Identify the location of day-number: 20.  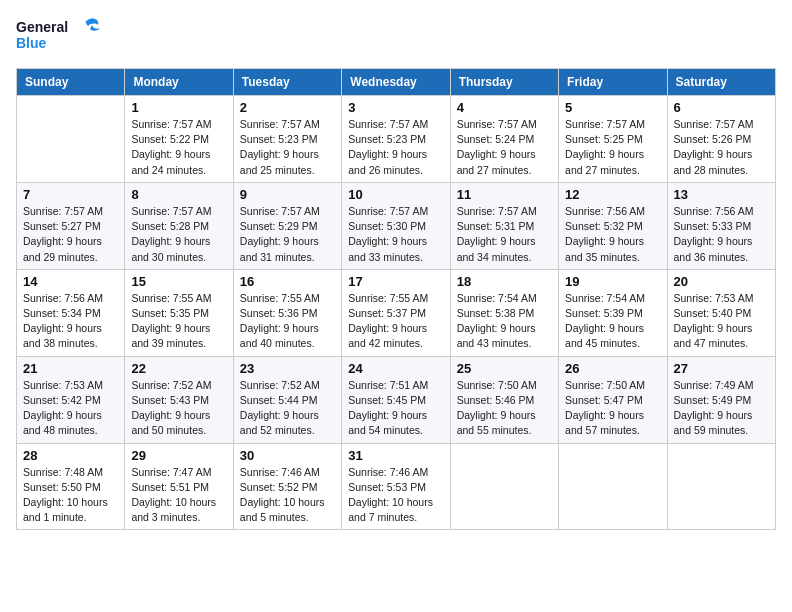
(722, 282).